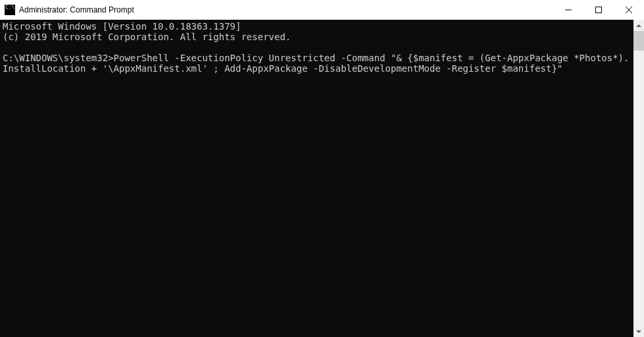 Image resolution: width=644 pixels, height=337 pixels. What do you see at coordinates (599, 10) in the screenshot?
I see `window-controls` at bounding box center [599, 10].